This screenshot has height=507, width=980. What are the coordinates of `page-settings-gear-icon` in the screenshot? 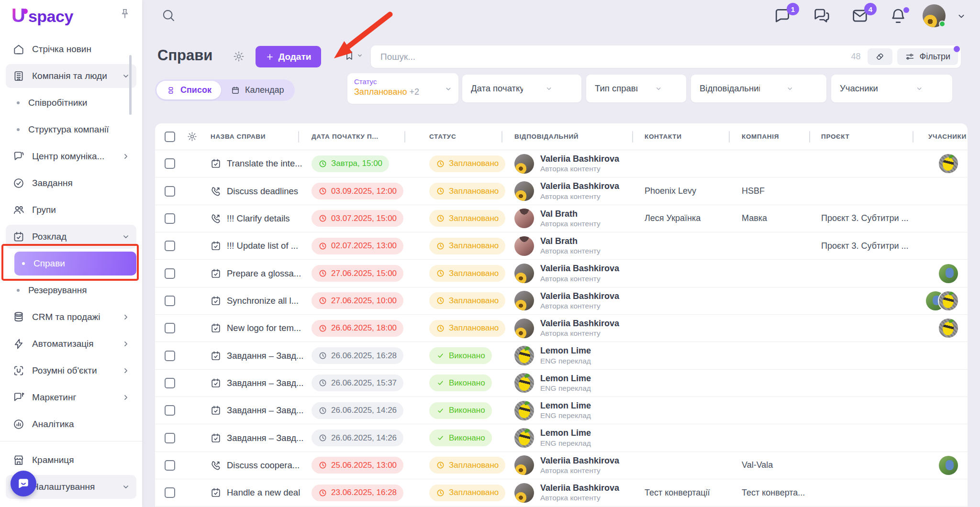 It's located at (239, 56).